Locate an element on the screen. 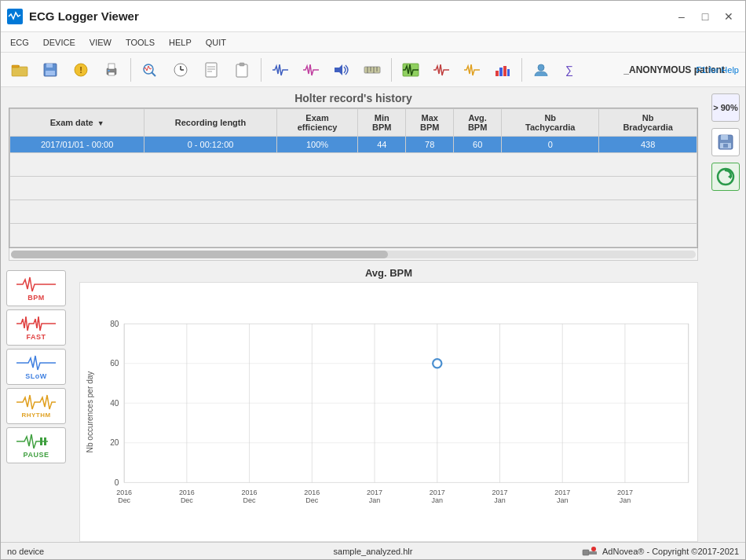 This screenshot has height=560, width=746. slow-icon is located at coordinates (36, 363).